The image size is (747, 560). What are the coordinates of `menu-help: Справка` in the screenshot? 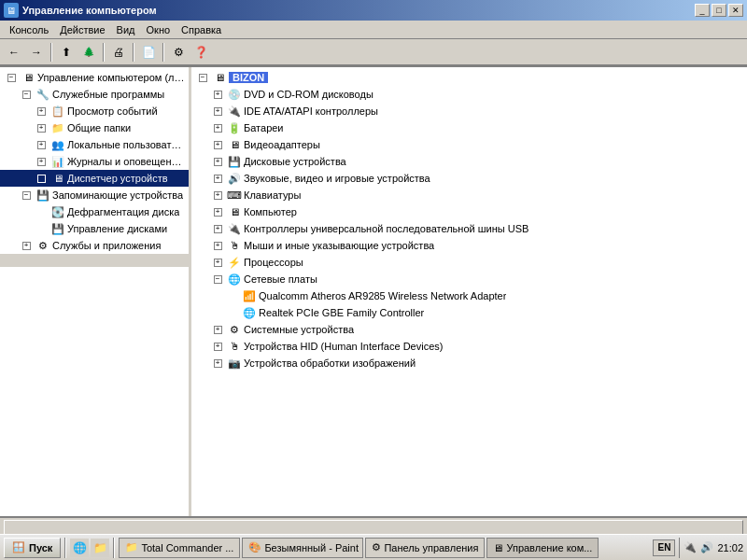 It's located at (202, 30).